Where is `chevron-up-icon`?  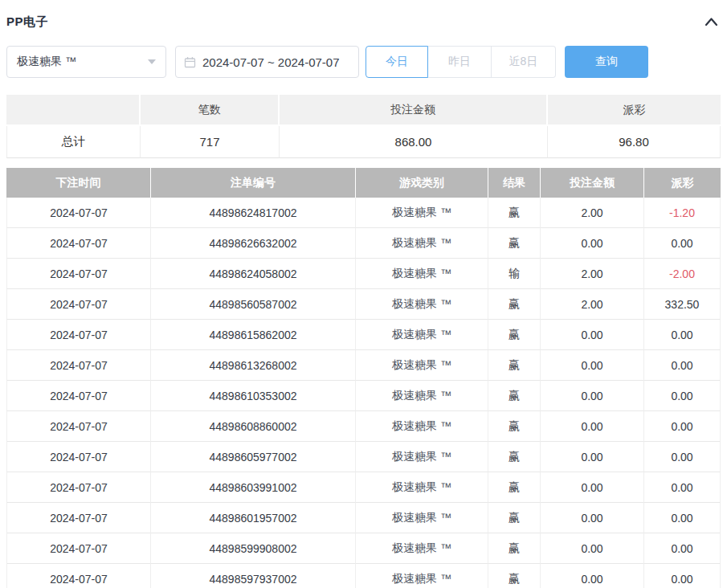
chevron-up-icon is located at coordinates (712, 24).